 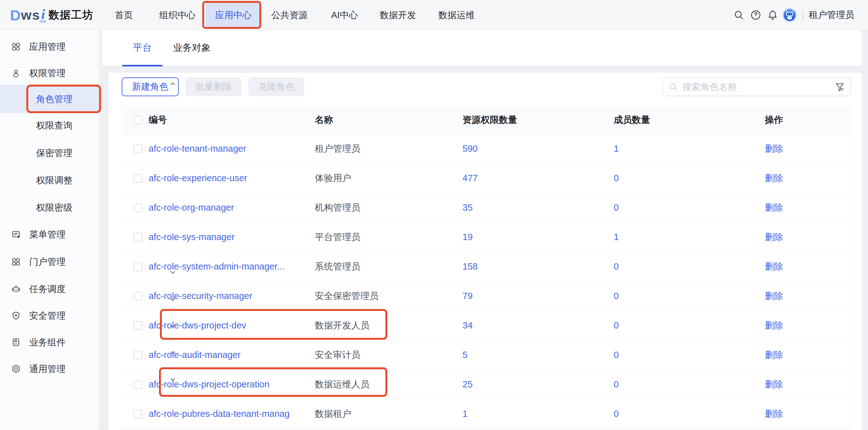 I want to click on resource-count-link: 35, so click(x=468, y=207).